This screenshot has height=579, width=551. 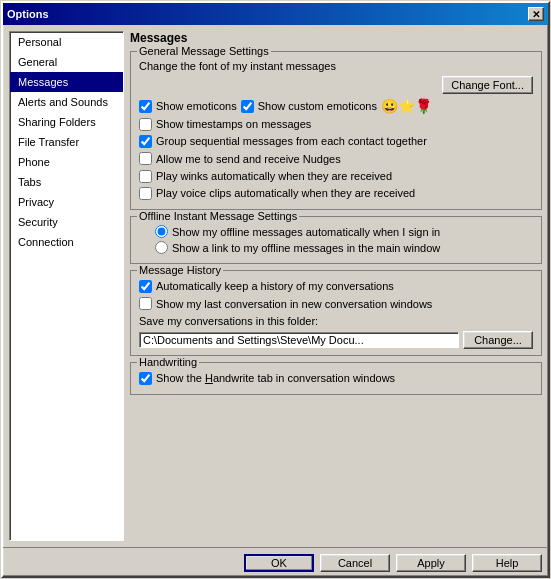 I want to click on emoji-icons: 😀⭐🌹, so click(x=406, y=106).